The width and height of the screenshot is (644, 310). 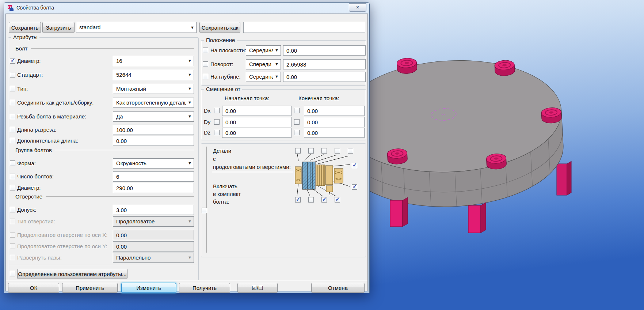 What do you see at coordinates (12, 102) in the screenshot?
I see `connect-as-checkbox` at bounding box center [12, 102].